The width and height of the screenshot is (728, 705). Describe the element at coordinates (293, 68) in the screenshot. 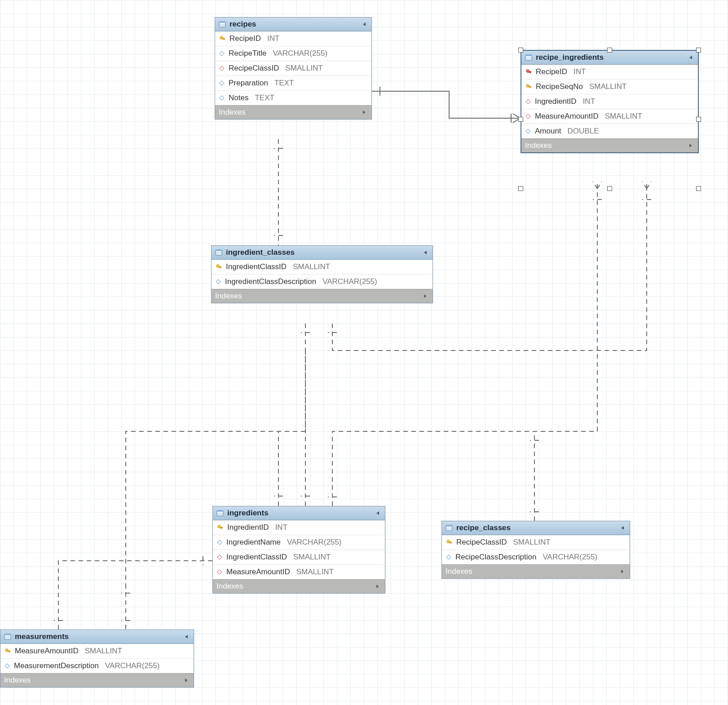

I see `table-recipes: recipes RecipeID INT RecipeTitle VARCHAR…` at that location.